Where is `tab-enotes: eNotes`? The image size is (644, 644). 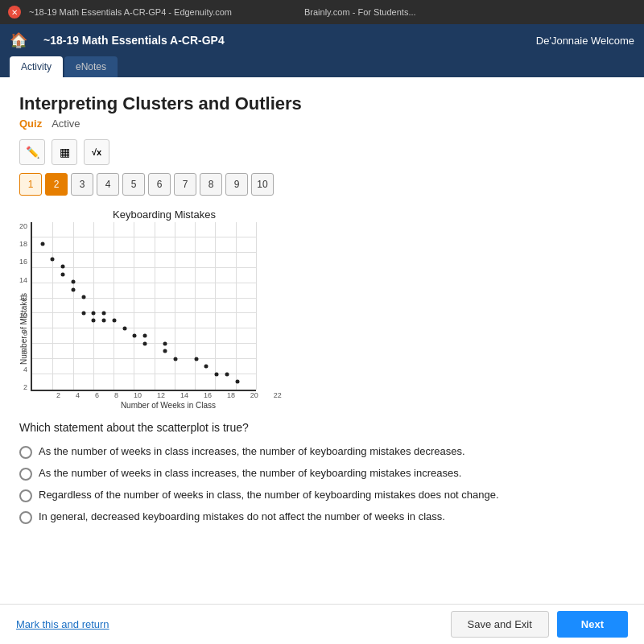 tab-enotes: eNotes is located at coordinates (91, 67).